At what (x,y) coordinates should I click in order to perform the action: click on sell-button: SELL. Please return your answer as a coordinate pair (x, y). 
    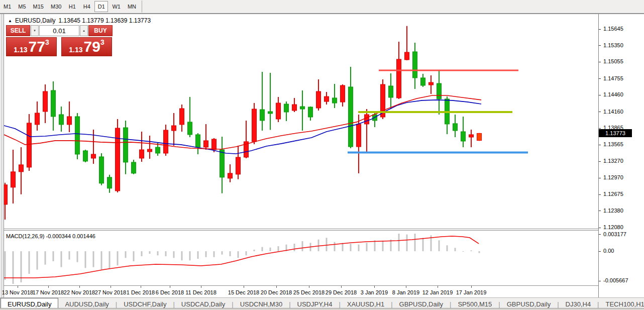
    Looking at the image, I should click on (18, 31).